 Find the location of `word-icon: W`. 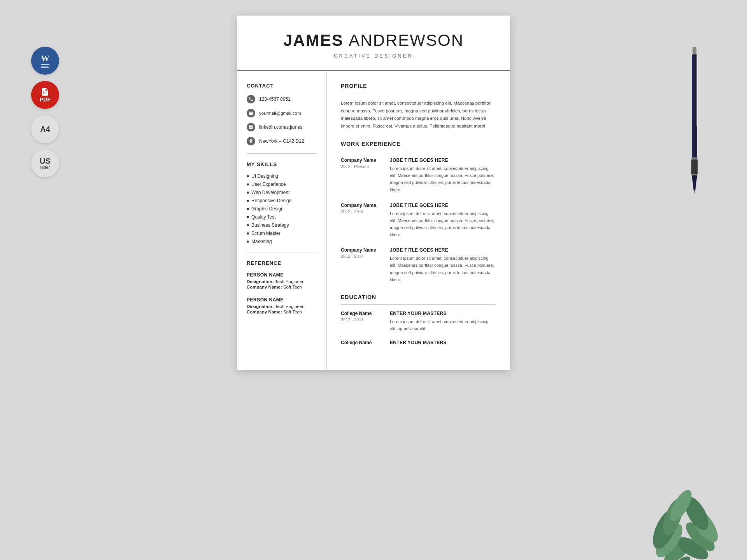

word-icon: W is located at coordinates (45, 61).